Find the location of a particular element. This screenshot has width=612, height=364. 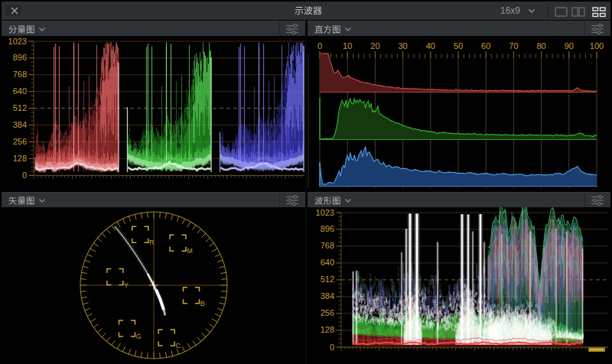

svg-text: 90 is located at coordinates (569, 46).